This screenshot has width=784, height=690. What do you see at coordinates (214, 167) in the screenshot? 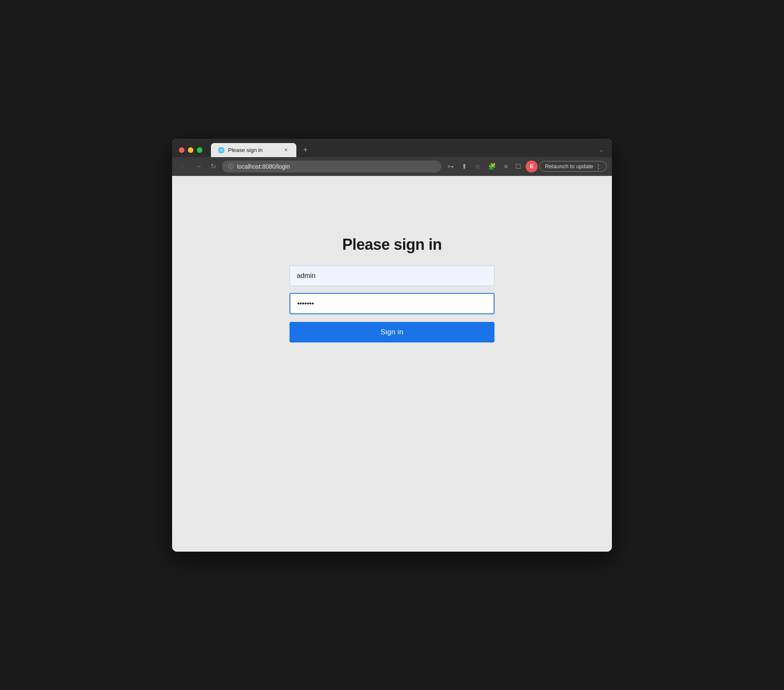
I see `reload-button: ↻` at bounding box center [214, 167].